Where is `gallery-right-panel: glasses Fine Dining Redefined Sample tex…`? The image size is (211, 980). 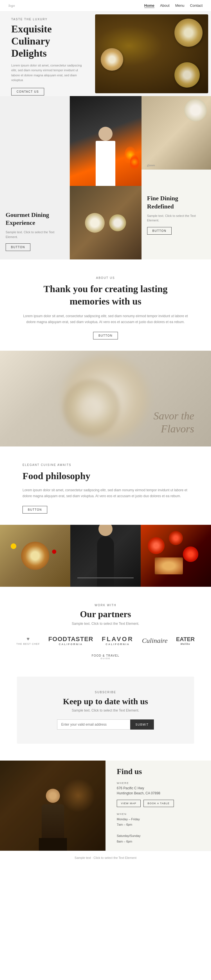 gallery-right-panel: glasses Fine Dining Redefined Sample tex… is located at coordinates (176, 178).